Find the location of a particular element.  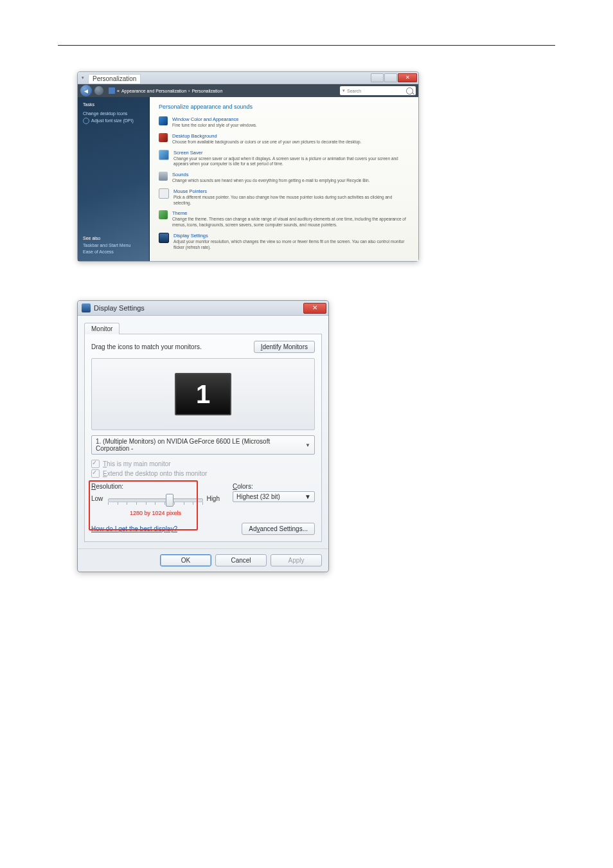

title-tab: Personalization is located at coordinates (114, 78).